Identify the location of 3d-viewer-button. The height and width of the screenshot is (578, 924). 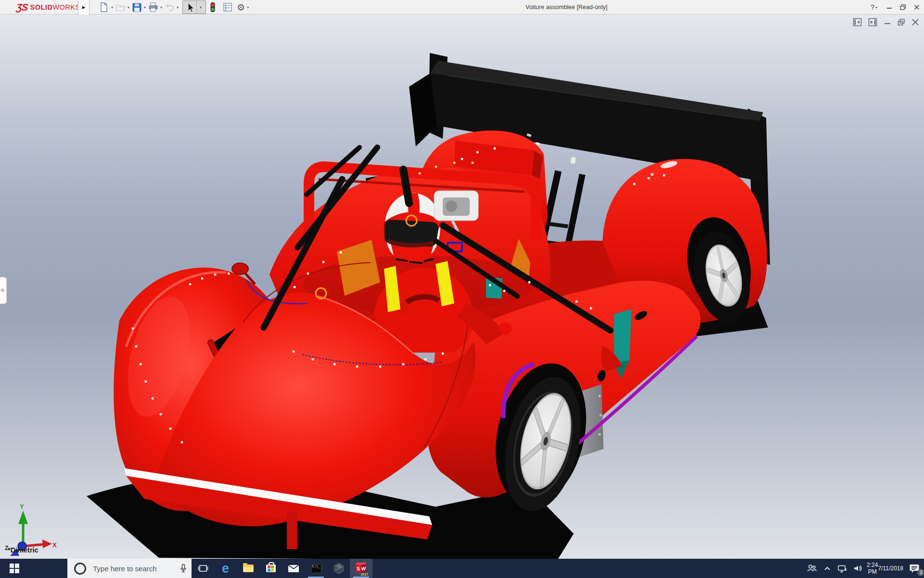
(339, 568).